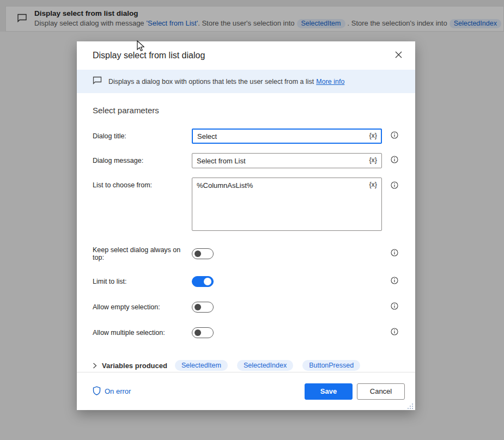  I want to click on section-title: Select parameters, so click(246, 110).